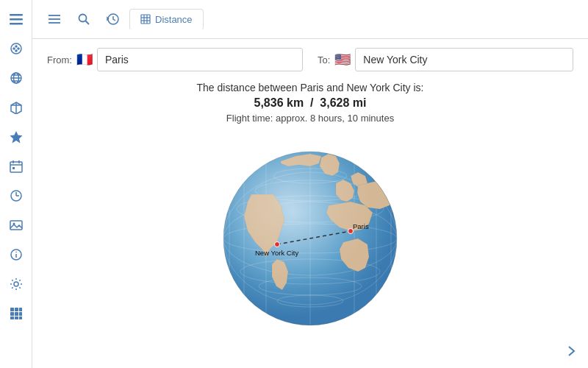  I want to click on sidebar-item-info, so click(16, 255).